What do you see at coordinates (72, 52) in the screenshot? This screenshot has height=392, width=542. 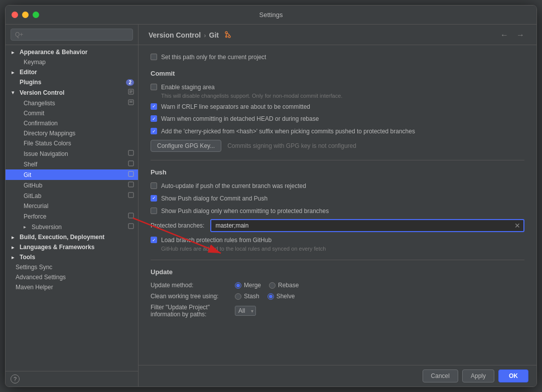 I see `sidebar-item-appearance: ▸ Appearance & Behavior` at bounding box center [72, 52].